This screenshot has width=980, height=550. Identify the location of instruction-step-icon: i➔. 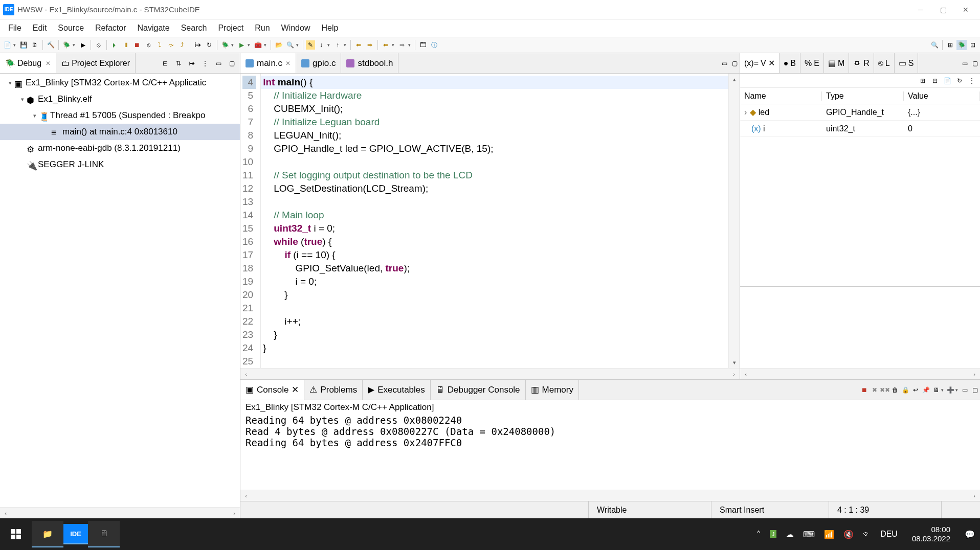
(198, 45).